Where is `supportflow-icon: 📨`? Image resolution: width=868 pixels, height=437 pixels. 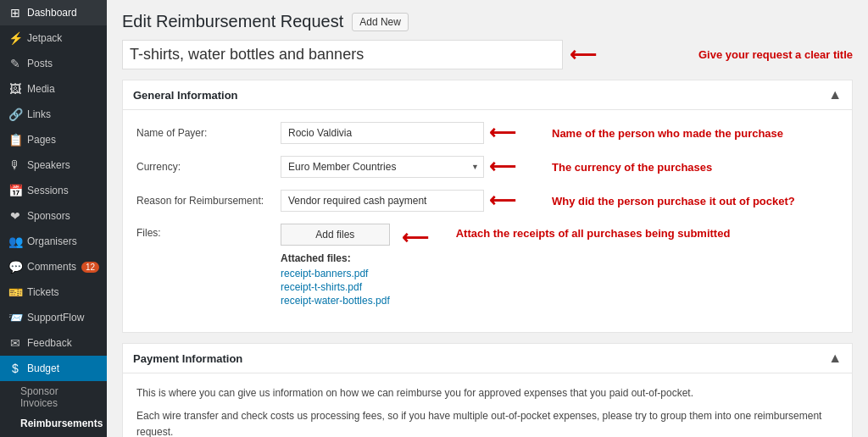
supportflow-icon: 📨 is located at coordinates (15, 318).